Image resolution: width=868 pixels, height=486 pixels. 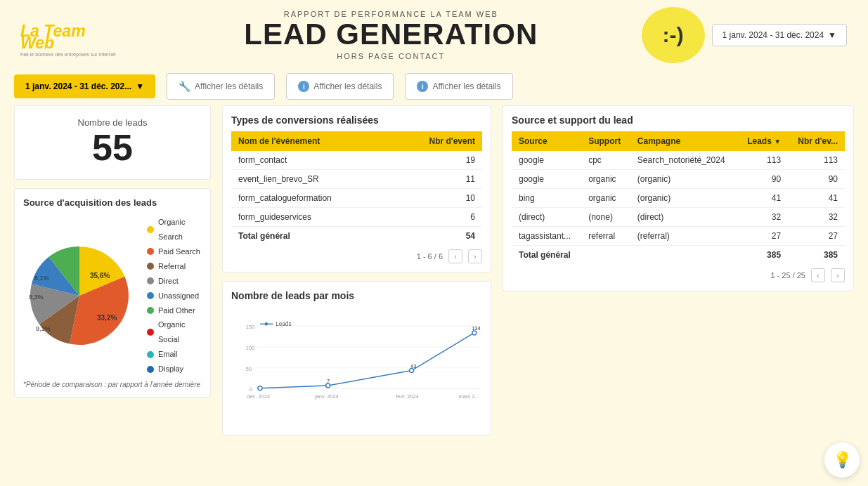 I want to click on source-prev-button: ‹, so click(x=818, y=275).